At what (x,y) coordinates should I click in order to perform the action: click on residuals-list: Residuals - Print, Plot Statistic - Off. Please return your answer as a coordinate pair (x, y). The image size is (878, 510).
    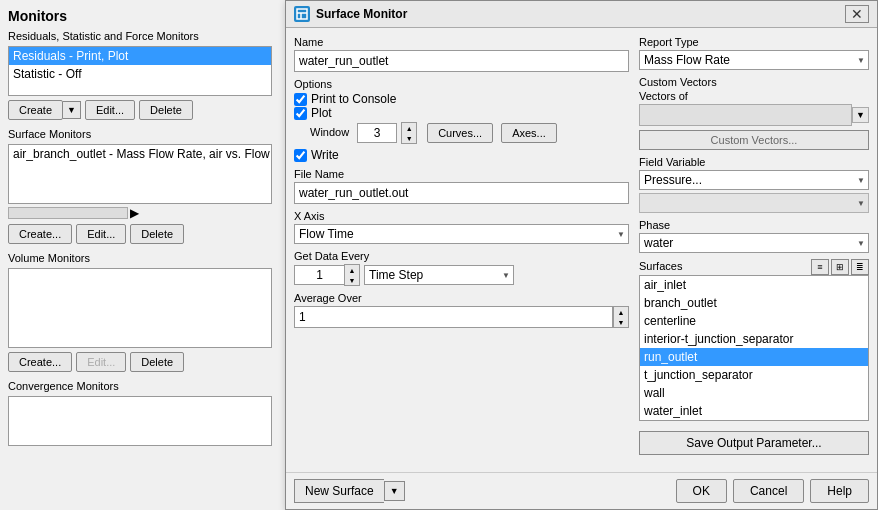
    Looking at the image, I should click on (140, 71).